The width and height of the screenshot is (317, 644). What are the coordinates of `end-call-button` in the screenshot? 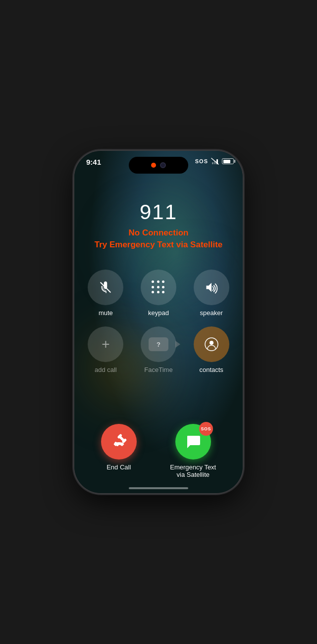 It's located at (119, 442).